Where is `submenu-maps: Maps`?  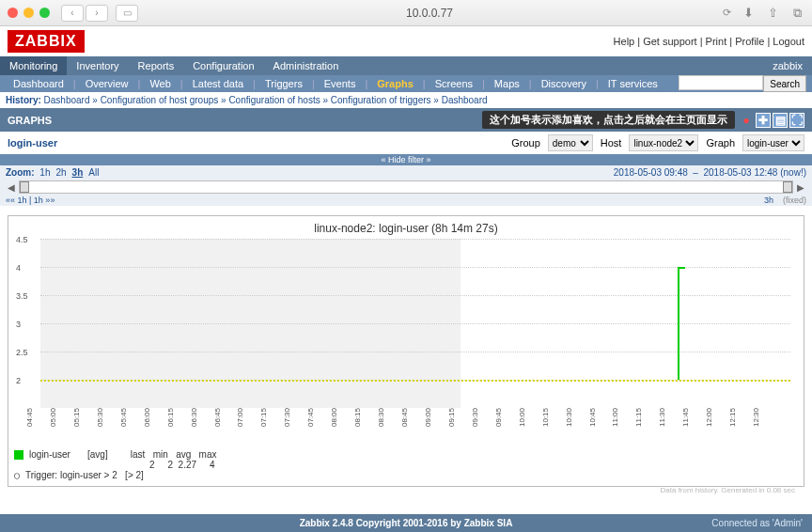 submenu-maps: Maps is located at coordinates (508, 84).